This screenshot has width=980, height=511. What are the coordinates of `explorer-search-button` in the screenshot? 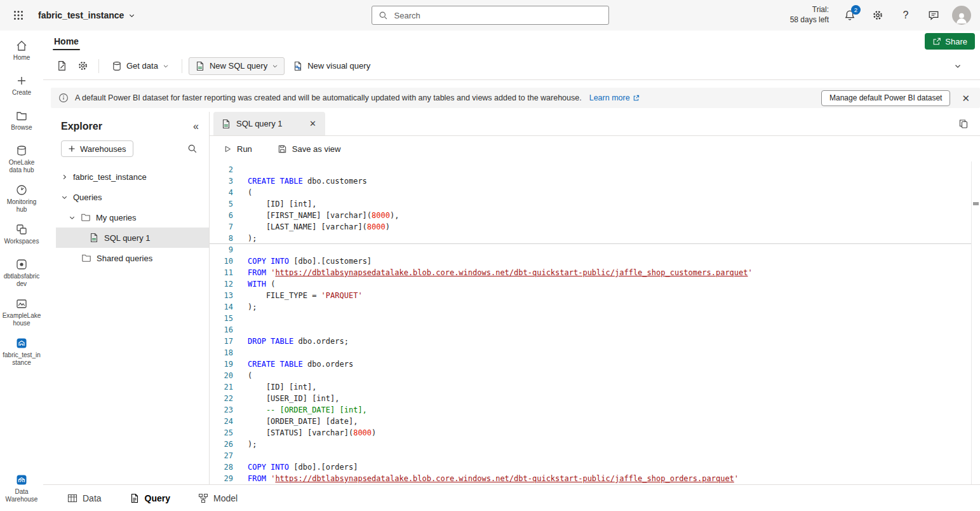 It's located at (192, 149).